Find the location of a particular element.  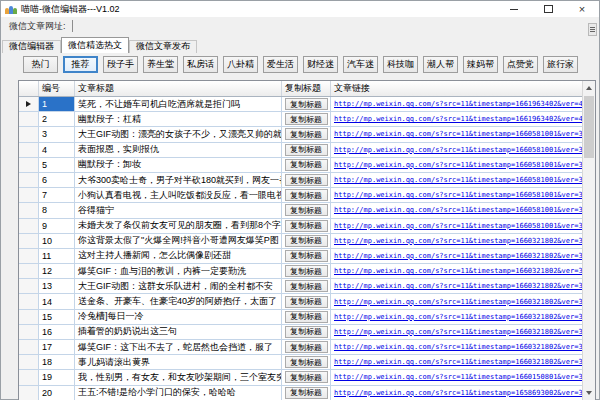

row-number-cell: 4 is located at coordinates (57, 150).